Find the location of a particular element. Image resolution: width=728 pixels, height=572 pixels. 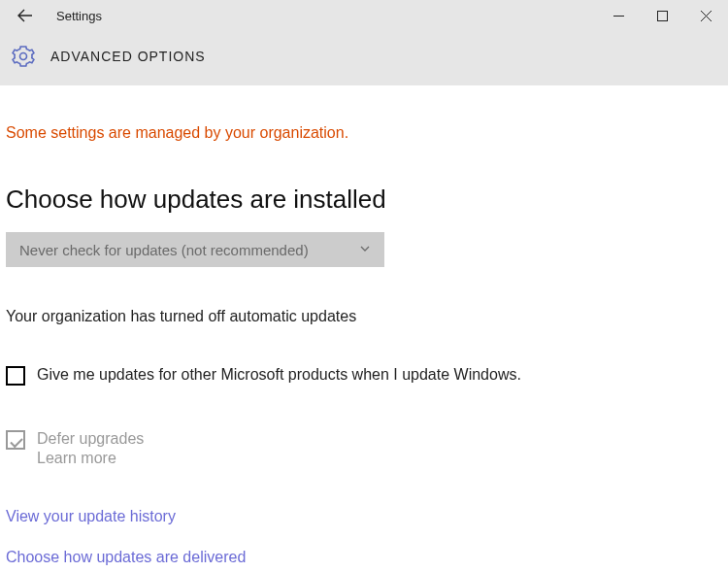

org-update-note: Your organization has turned off automat… is located at coordinates (364, 317).